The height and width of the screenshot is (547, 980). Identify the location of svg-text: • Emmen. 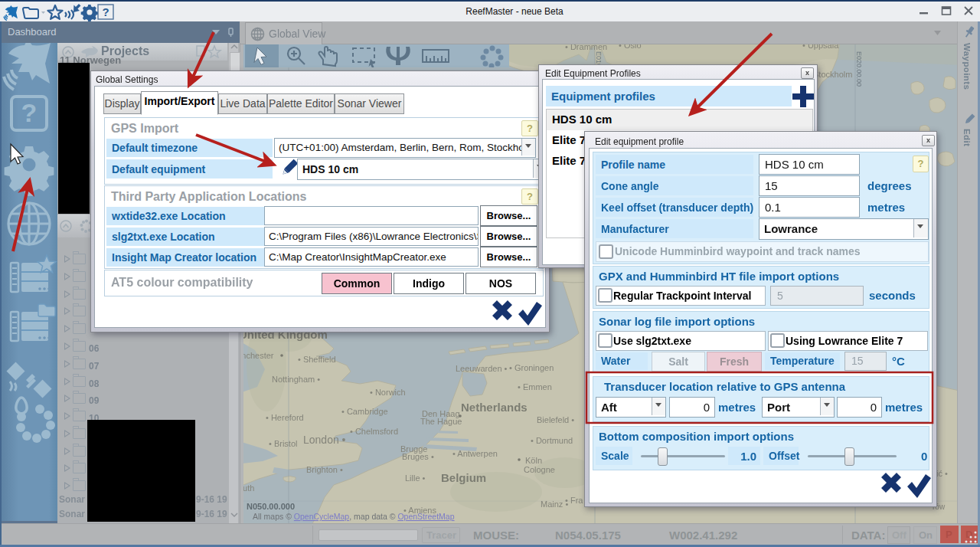
(534, 387).